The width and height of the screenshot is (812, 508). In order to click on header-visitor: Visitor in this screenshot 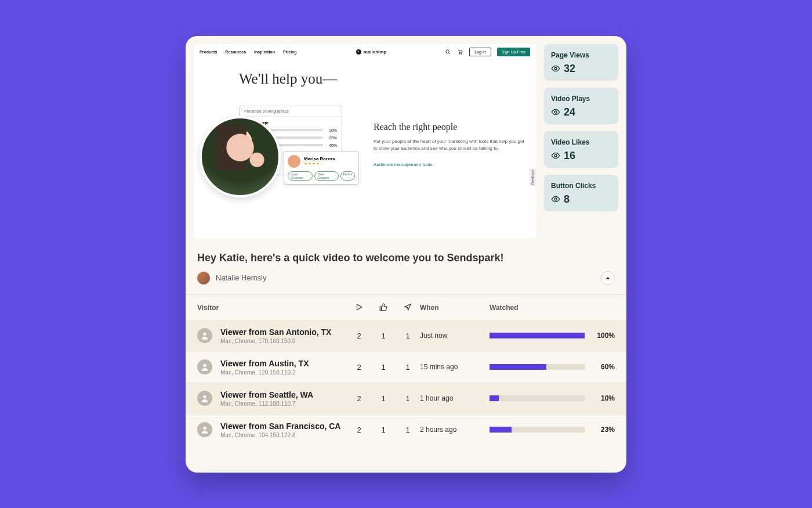, I will do `click(272, 308)`.